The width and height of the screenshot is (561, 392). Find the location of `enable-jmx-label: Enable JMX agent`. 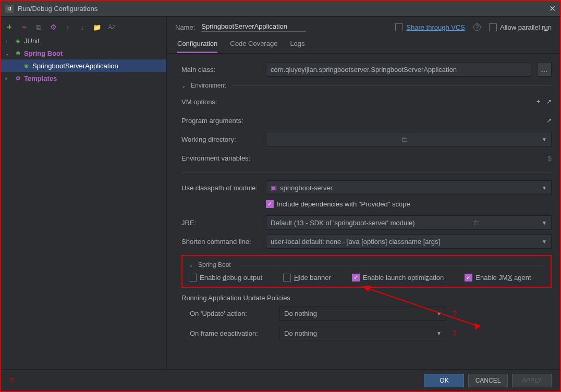

enable-jmx-label: Enable JMX agent is located at coordinates (503, 277).